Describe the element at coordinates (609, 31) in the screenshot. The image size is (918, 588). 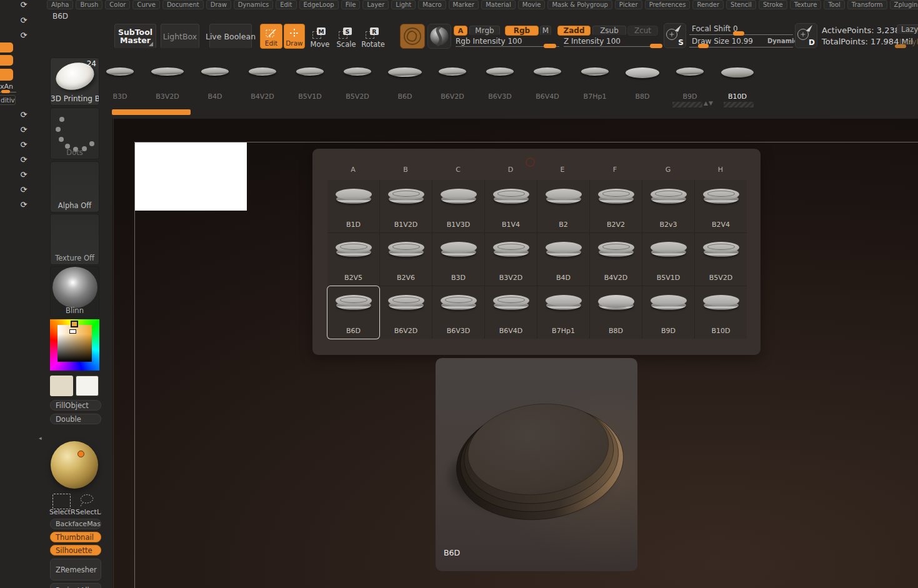
I see `zsub-toggle: Zsub` at that location.